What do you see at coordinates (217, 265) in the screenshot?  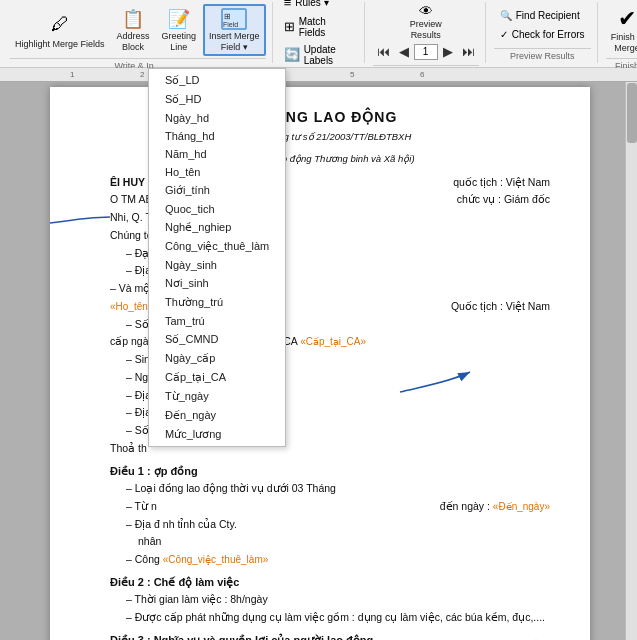 I see `dropdown-item-ngay-sinh: Ngày_sinh` at bounding box center [217, 265].